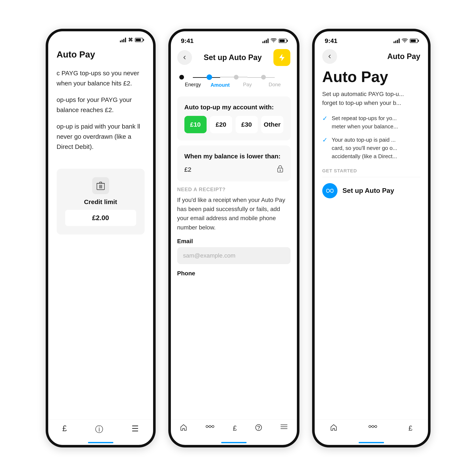 Image resolution: width=476 pixels, height=476 pixels. What do you see at coordinates (132, 40) in the screenshot?
I see `left-status-icons: ⌘` at bounding box center [132, 40].